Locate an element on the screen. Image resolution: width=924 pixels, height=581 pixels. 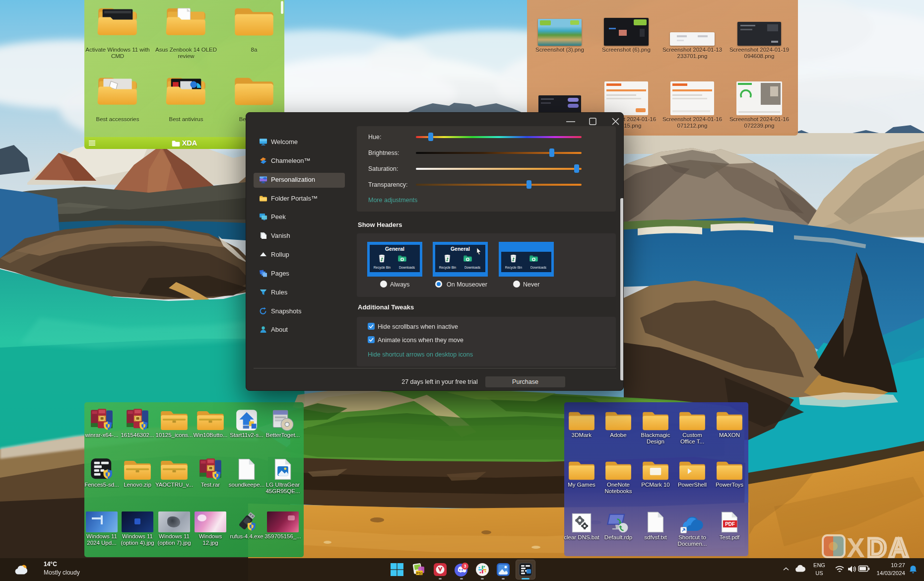
svg-text: X is located at coordinates (856, 546).